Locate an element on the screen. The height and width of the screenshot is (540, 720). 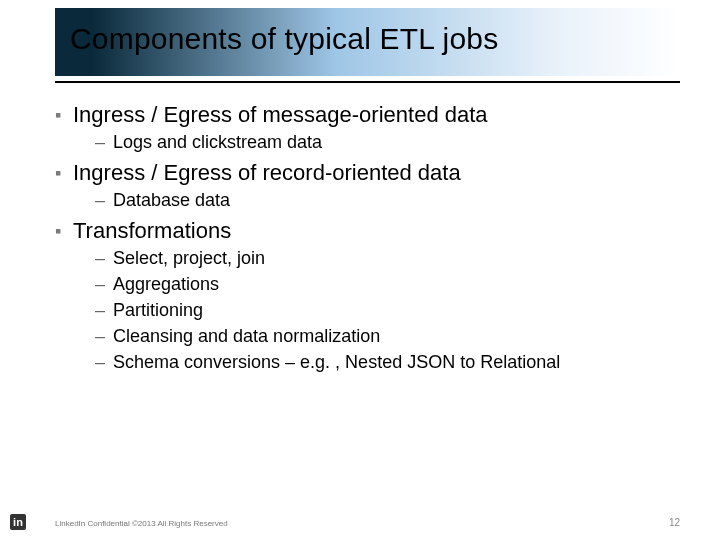
bullet-text: Database data is located at coordinates (172, 200).